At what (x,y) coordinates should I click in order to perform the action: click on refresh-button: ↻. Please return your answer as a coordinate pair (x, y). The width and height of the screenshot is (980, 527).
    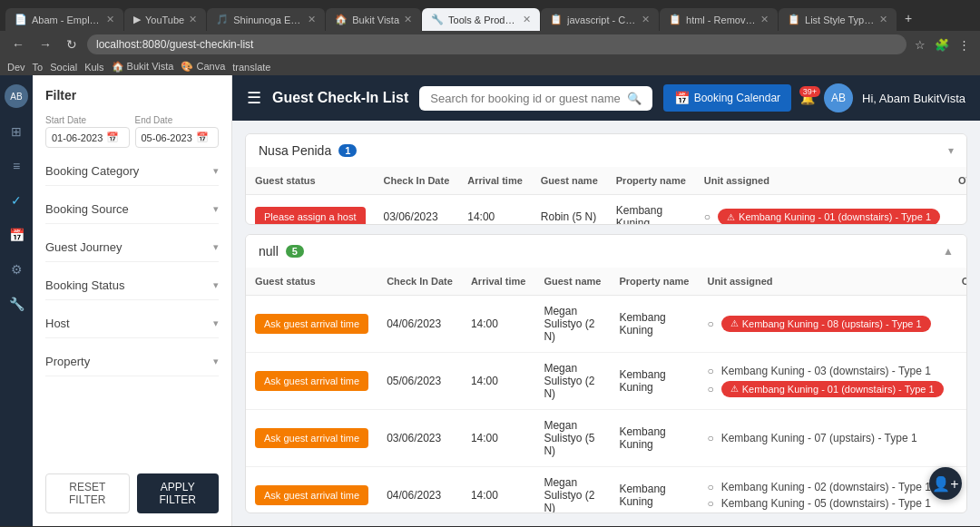
    Looking at the image, I should click on (72, 44).